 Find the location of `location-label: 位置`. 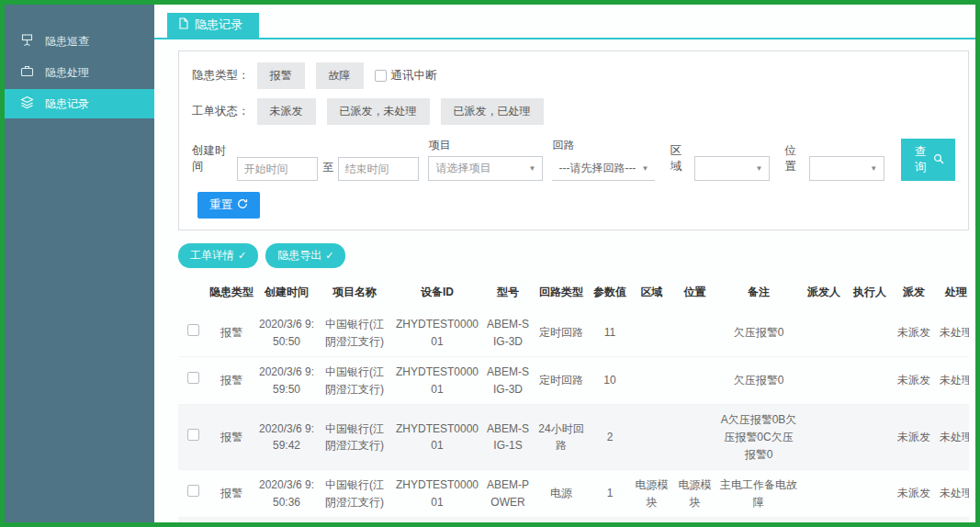

location-label: 位置 is located at coordinates (794, 159).